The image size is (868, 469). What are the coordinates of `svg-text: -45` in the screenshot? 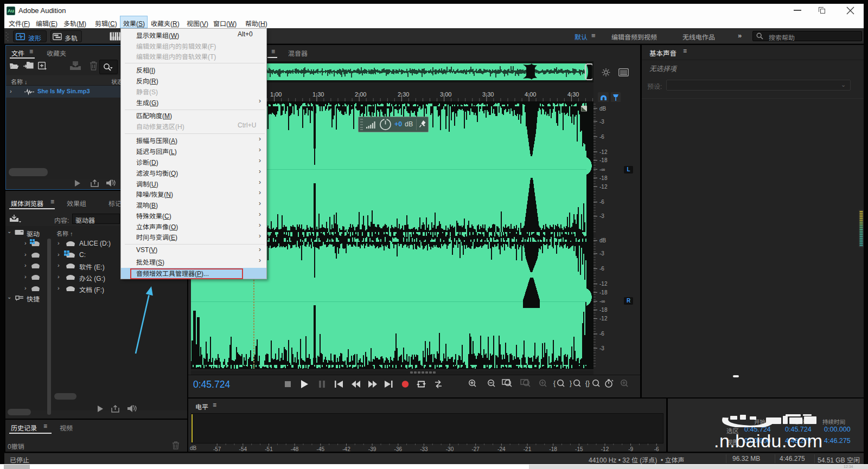 It's located at (321, 449).